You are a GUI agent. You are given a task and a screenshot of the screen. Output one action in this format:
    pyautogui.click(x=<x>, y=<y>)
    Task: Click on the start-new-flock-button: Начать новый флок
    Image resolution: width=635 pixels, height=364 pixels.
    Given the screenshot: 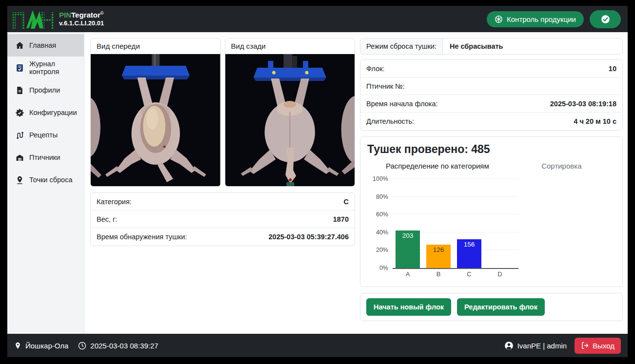 What is the action you would take?
    pyautogui.click(x=409, y=307)
    